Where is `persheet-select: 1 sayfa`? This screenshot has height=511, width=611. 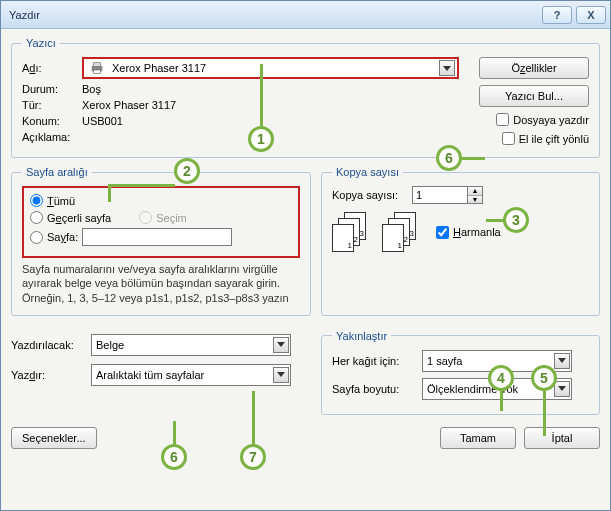 persheet-select: 1 sayfa is located at coordinates (497, 361).